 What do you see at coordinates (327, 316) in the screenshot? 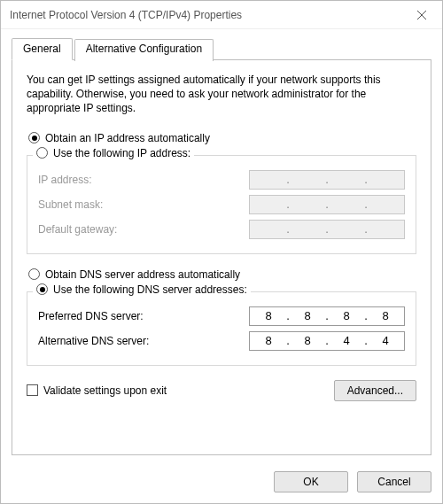
I see `preferred-dns-input: 8. 8. 8. 8` at bounding box center [327, 316].